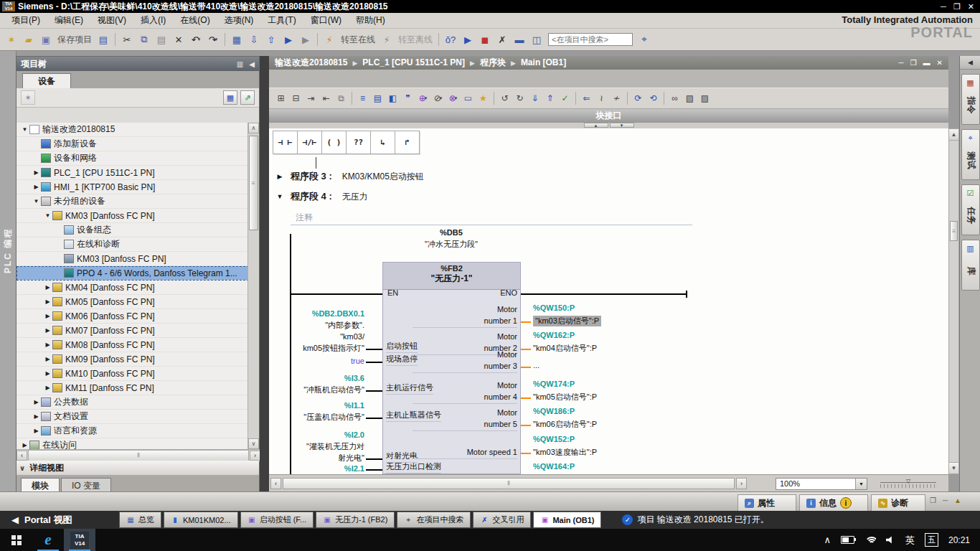  Describe the element at coordinates (133, 159) in the screenshot. I see `tree-item-2: 设备和网络` at that location.